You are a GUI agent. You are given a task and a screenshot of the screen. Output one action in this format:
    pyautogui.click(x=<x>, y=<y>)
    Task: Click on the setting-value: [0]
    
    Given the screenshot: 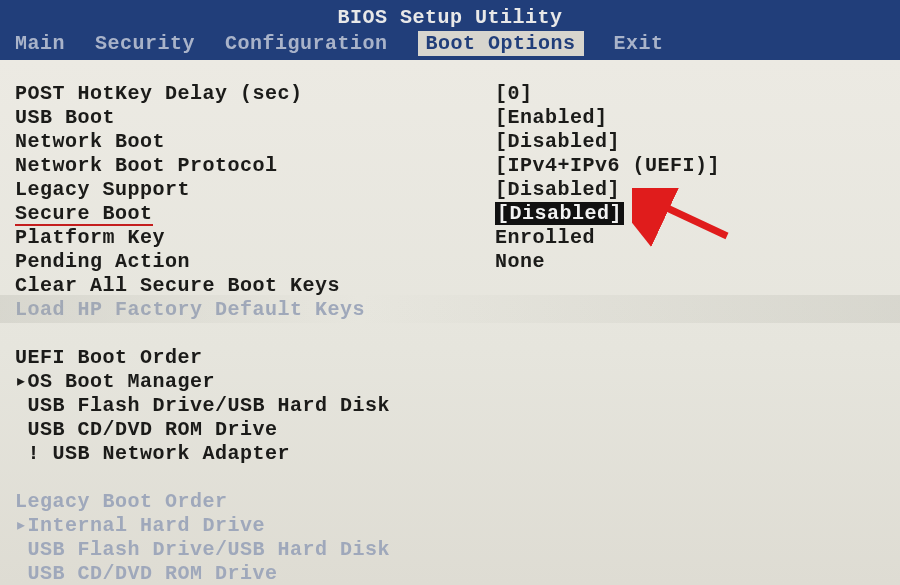 What is the action you would take?
    pyautogui.click(x=514, y=94)
    